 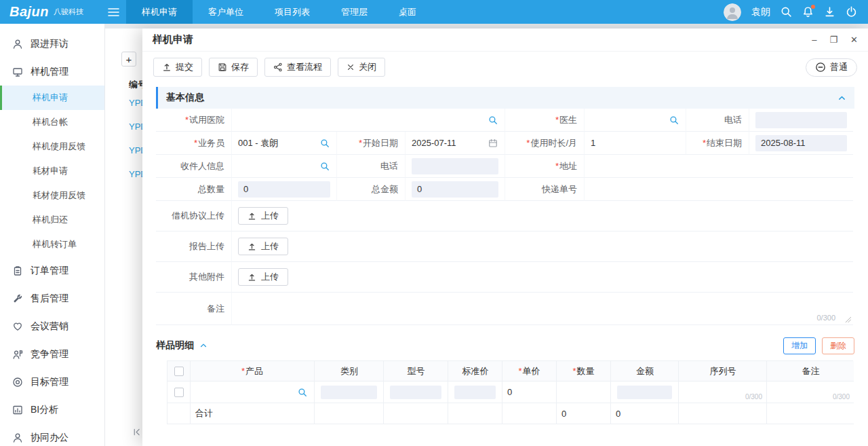 I want to click on serial-cell: 0/300, so click(x=723, y=392).